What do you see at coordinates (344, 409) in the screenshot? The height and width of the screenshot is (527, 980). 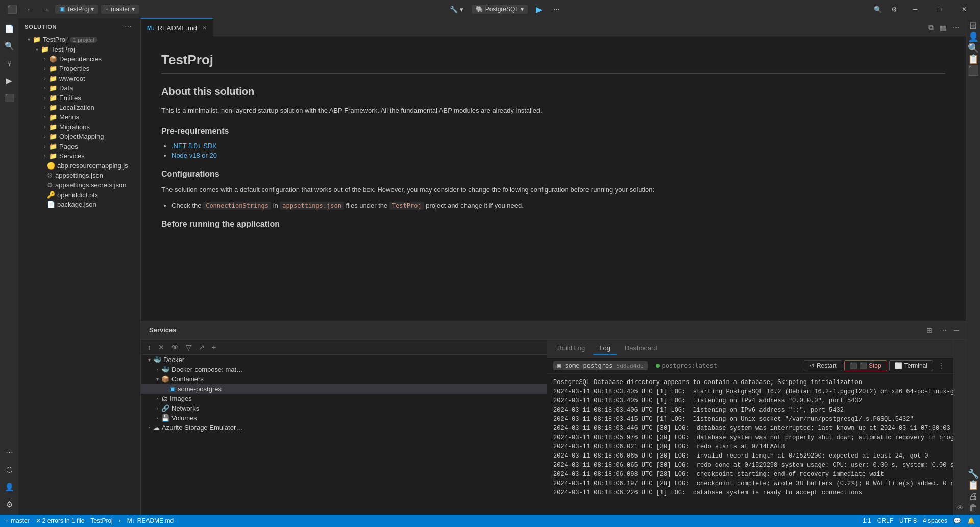 I see `services-item-networks: › 🔗 Networks` at bounding box center [344, 409].